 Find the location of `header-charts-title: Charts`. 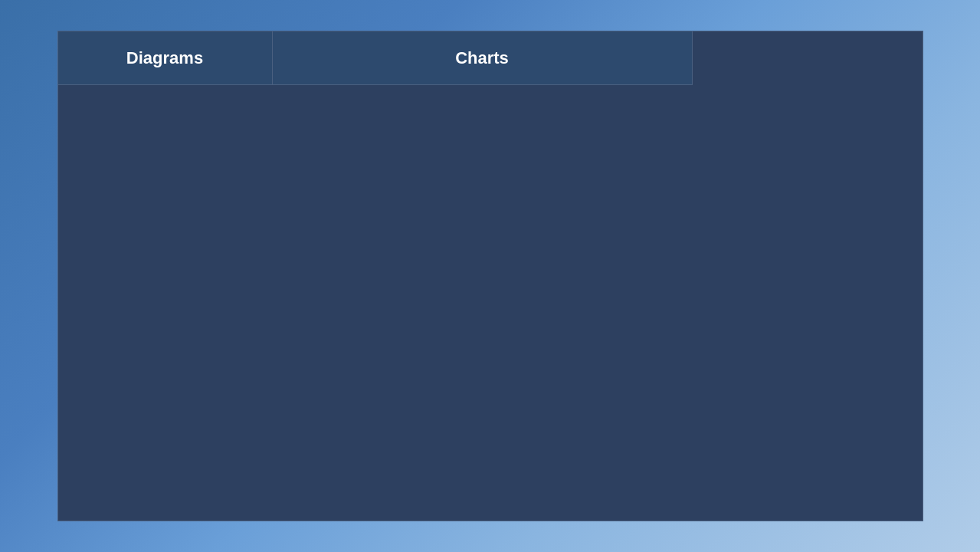

header-charts-title: Charts is located at coordinates (482, 58).